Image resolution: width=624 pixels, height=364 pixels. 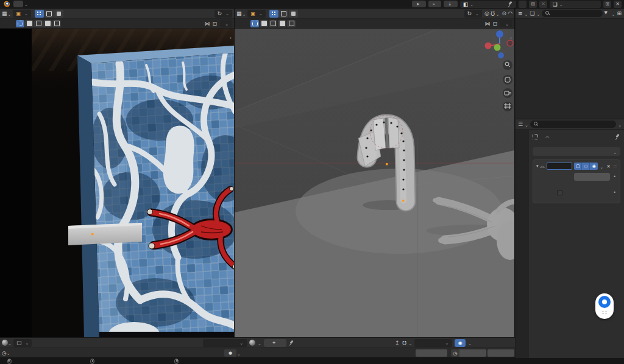 I want to click on blender-logo-icon, so click(x=6, y=4).